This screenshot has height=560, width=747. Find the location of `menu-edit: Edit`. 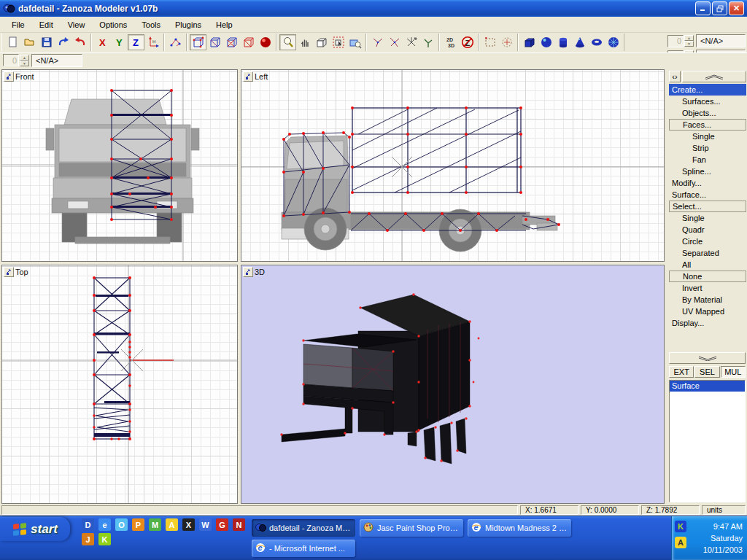

menu-edit: Edit is located at coordinates (47, 25).